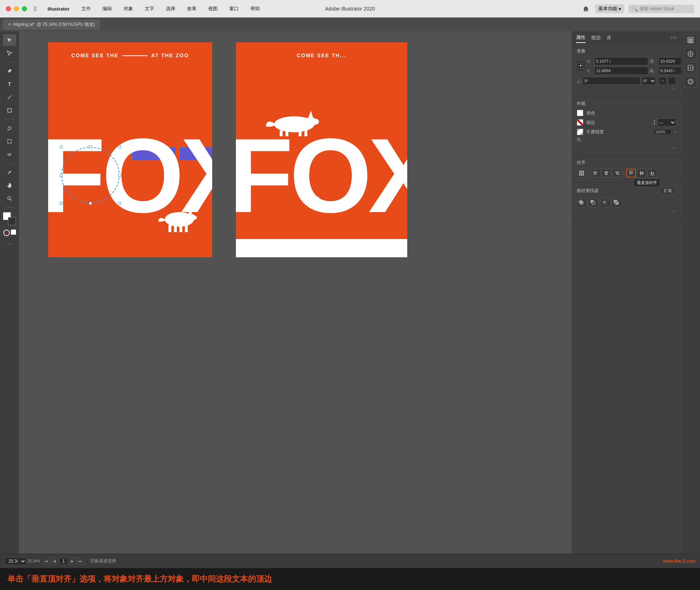  Describe the element at coordinates (24, 24) in the screenshot. I see `tab-filename: Aligning.ai*` at that location.